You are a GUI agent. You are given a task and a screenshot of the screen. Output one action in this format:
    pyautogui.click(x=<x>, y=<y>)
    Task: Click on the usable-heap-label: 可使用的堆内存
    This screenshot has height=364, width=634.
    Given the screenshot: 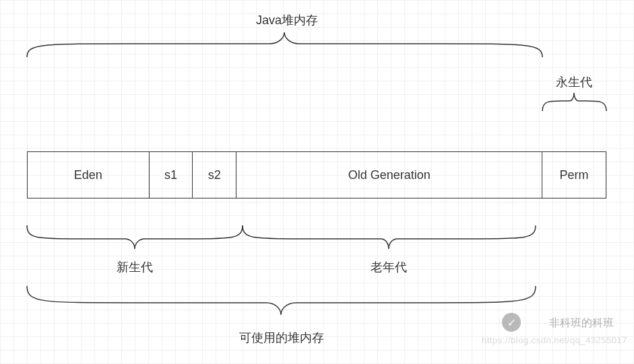 What is the action you would take?
    pyautogui.click(x=282, y=338)
    